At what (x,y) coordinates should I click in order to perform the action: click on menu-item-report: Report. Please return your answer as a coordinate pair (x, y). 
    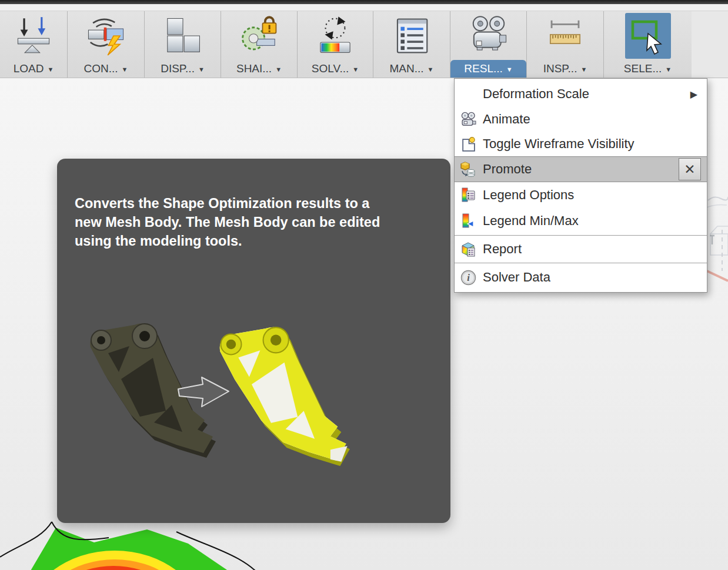
    Looking at the image, I should click on (581, 249).